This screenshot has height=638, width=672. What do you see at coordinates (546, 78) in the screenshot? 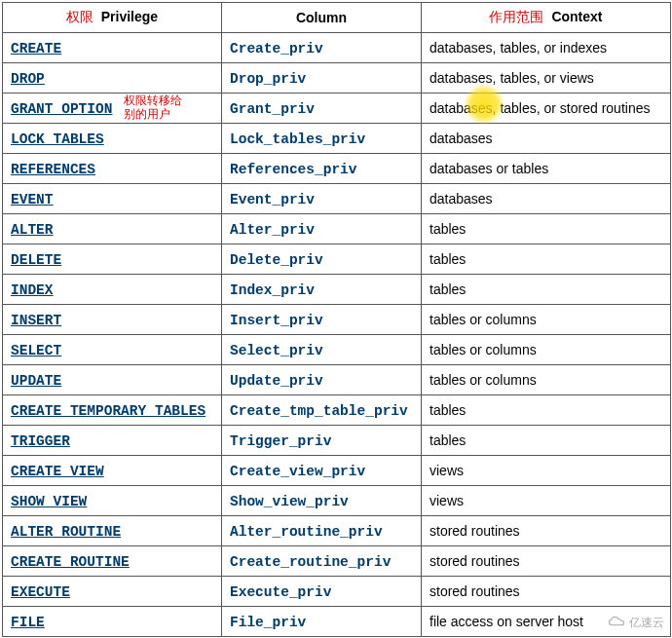
I see `context-cell: databases, tables, or views` at bounding box center [546, 78].